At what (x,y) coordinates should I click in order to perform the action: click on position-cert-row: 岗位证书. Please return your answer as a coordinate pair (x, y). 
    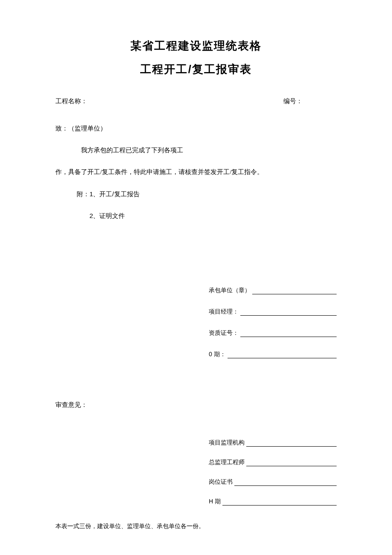
    Looking at the image, I should click on (273, 482).